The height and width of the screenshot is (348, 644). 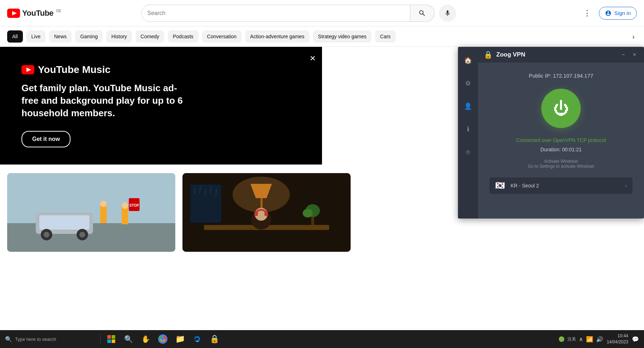 What do you see at coordinates (43, 13) in the screenshot?
I see `logo: YouTube DE` at bounding box center [43, 13].